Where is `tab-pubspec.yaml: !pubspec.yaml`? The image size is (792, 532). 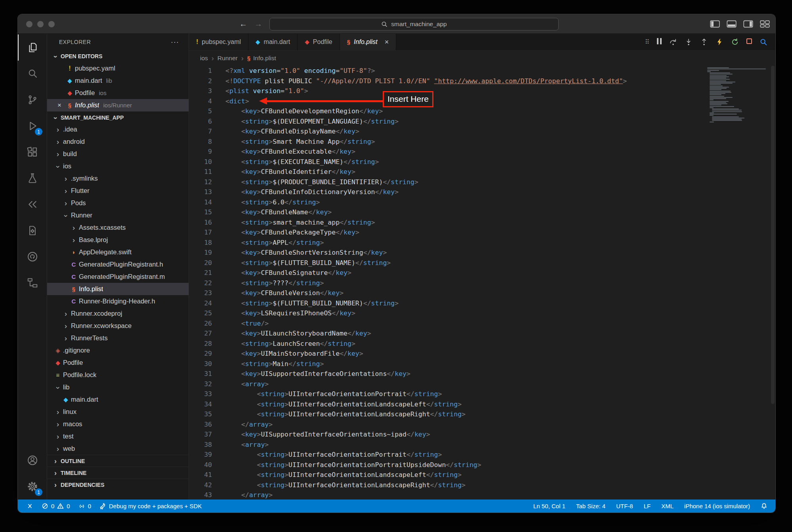 tab-pubspec.yaml: !pubspec.yaml is located at coordinates (219, 42).